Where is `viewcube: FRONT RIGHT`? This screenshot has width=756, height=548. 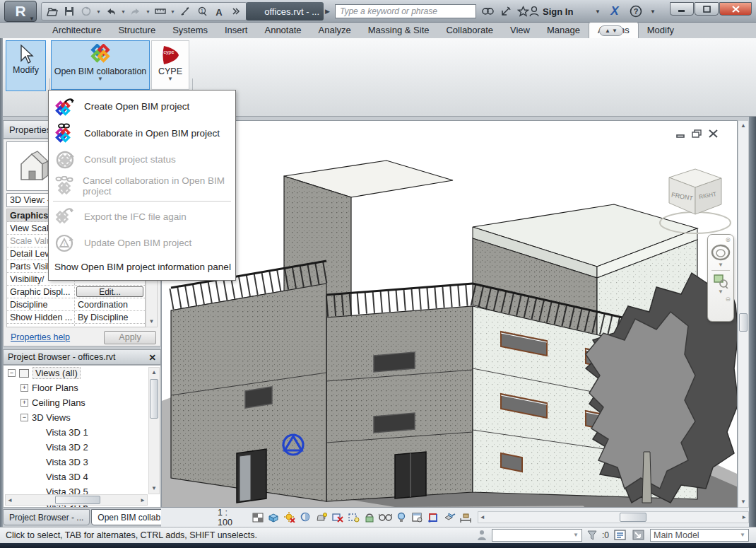 viewcube: FRONT RIGHT is located at coordinates (683, 201).